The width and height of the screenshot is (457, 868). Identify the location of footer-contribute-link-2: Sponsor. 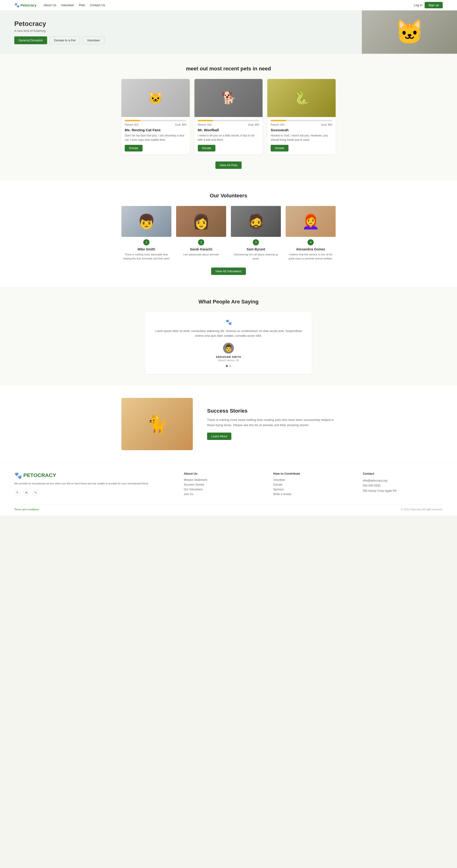
(313, 489).